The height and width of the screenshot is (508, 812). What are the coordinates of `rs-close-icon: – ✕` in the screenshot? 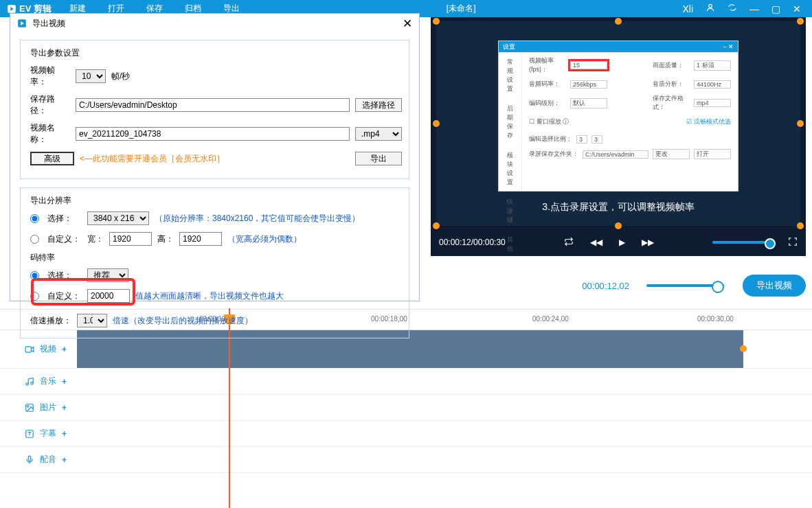 It's located at (728, 47).